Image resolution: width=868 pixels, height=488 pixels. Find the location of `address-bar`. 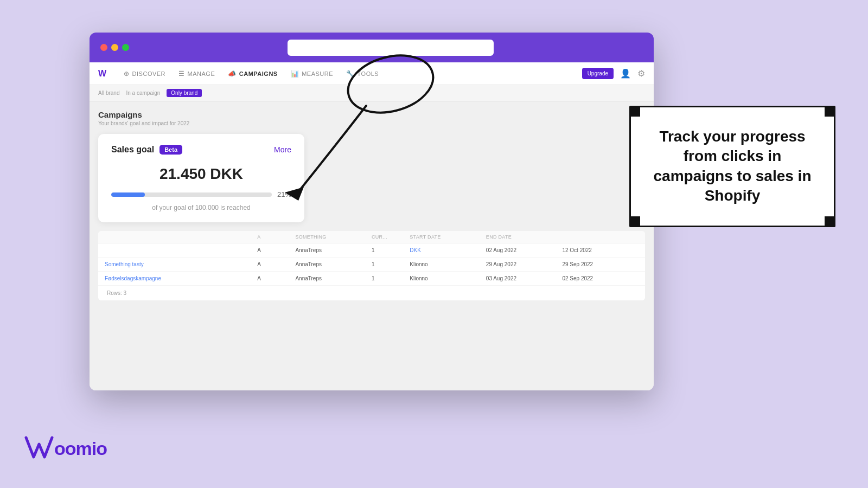

address-bar is located at coordinates (391, 48).